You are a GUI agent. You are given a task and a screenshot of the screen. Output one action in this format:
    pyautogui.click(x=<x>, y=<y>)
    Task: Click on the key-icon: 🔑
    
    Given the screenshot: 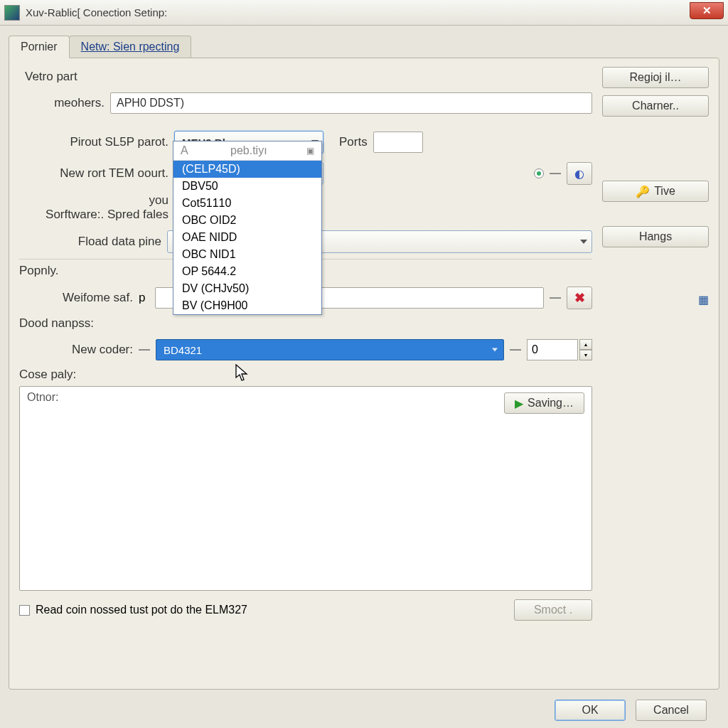 What is the action you would take?
    pyautogui.click(x=643, y=192)
    